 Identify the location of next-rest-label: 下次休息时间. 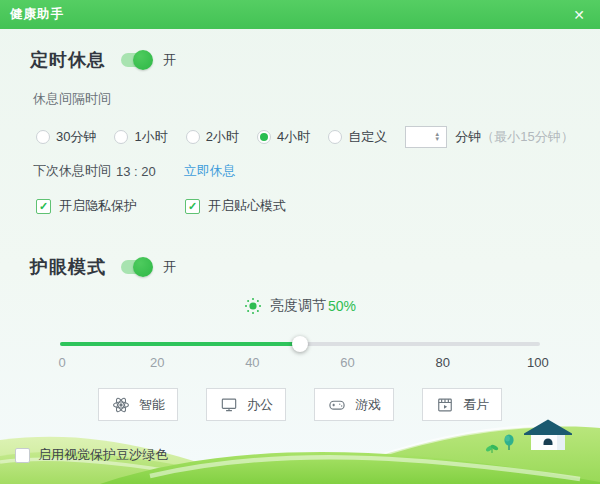
(72, 171).